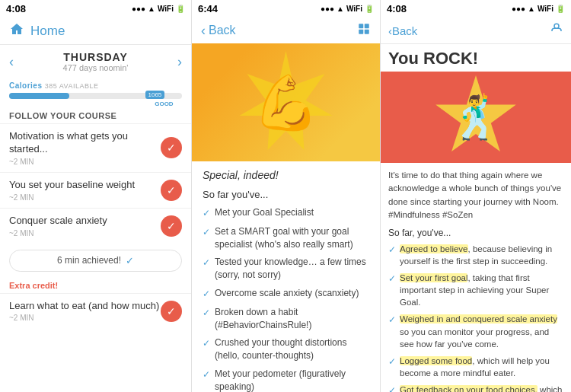 This screenshot has height=392, width=571. What do you see at coordinates (286, 380) in the screenshot?
I see `mid-list-item-6: ✓ Met your pedometer (figuratively speak…` at bounding box center [286, 380].